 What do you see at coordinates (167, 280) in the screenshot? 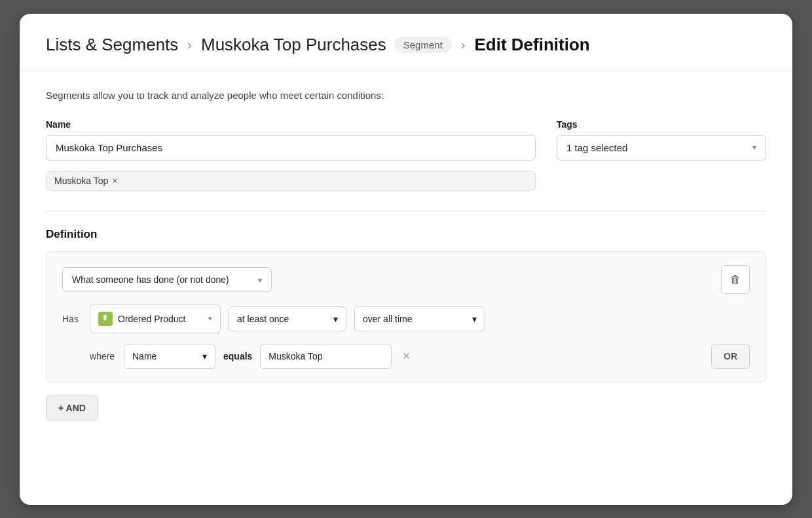
I see `condition-type-select: What someone has done (or not done)` at bounding box center [167, 280].